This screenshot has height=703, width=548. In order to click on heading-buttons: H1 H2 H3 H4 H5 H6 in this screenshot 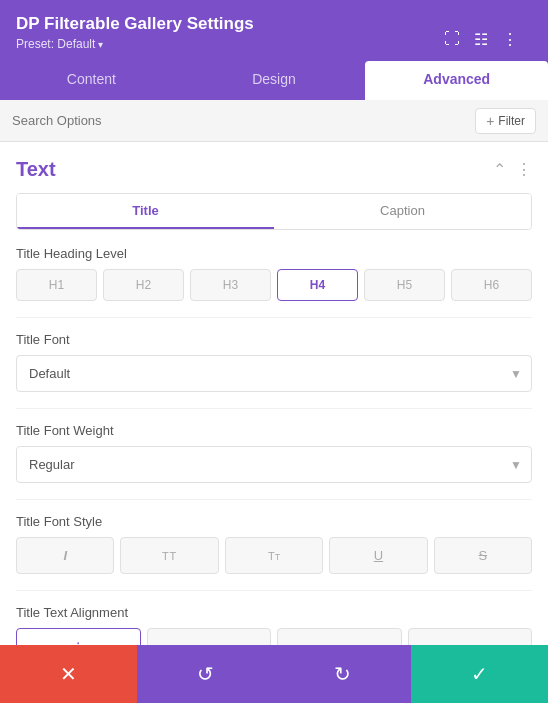, I will do `click(274, 285)`.